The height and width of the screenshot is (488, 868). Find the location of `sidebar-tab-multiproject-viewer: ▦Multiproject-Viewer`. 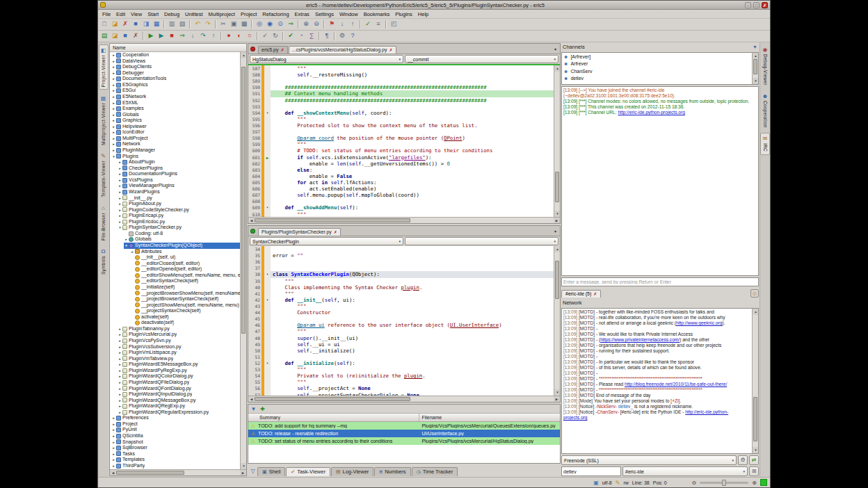

sidebar-tab-multiproject-viewer: ▦Multiproject-Viewer is located at coordinates (104, 120).